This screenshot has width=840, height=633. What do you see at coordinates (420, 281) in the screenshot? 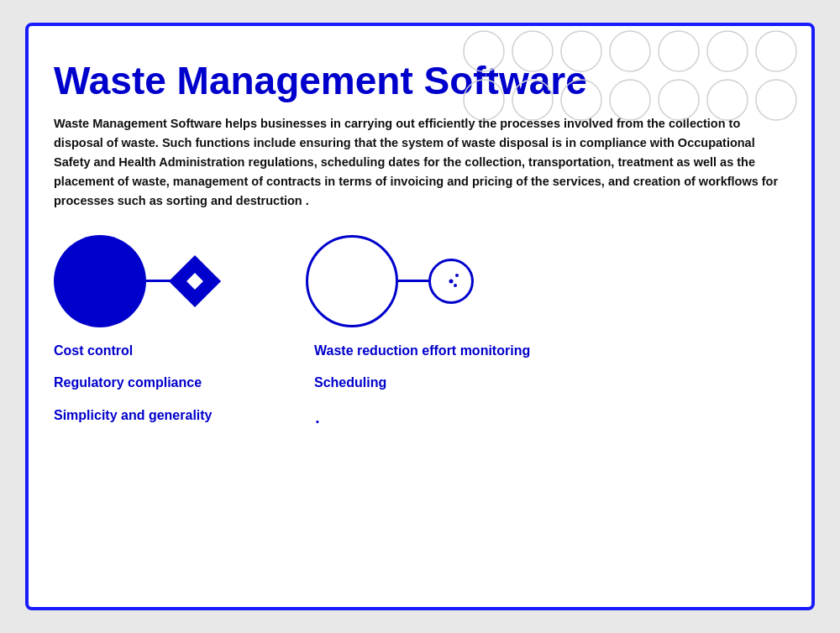
I see `diagrams-row` at bounding box center [420, 281].